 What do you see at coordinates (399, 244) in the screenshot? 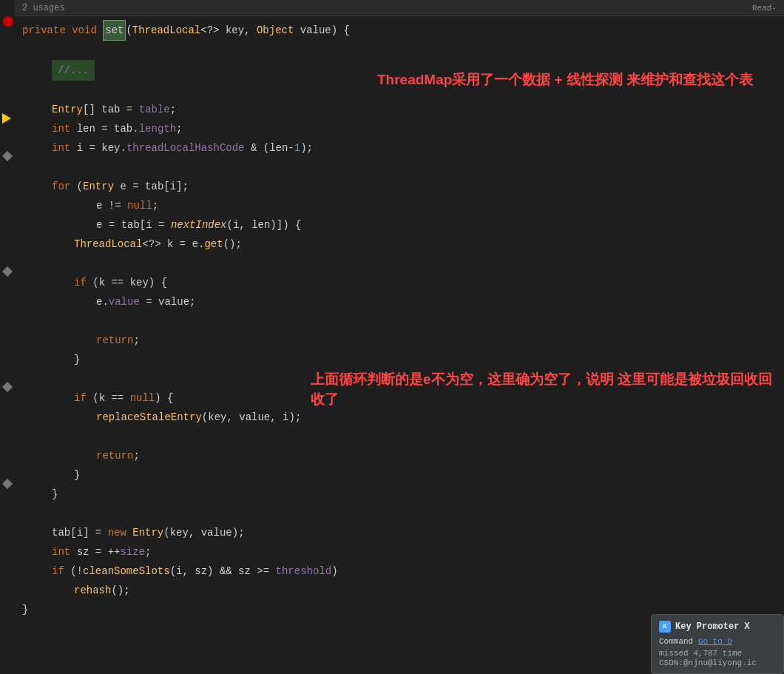
I see `code-line-threadlocal-k: ThreadLocal<?> k = e.get();` at bounding box center [399, 244].